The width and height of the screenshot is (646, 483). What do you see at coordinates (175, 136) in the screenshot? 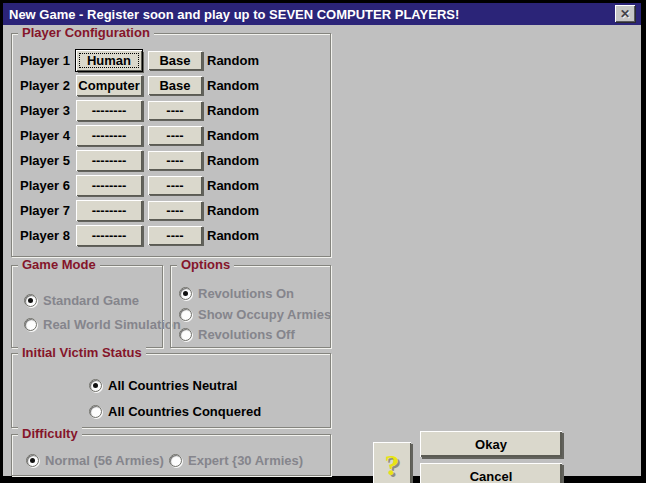
I see `player-4-base-button: ----` at bounding box center [175, 136].